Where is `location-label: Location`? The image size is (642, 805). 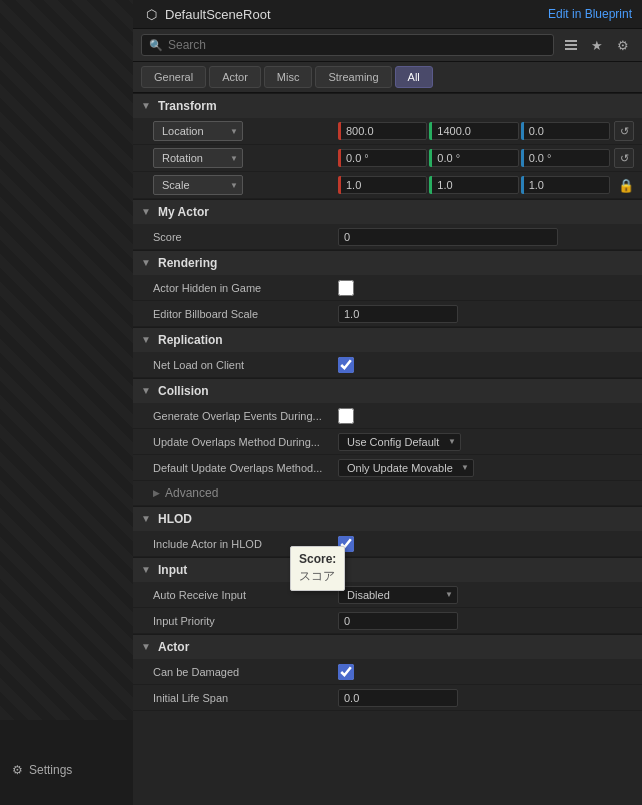 location-label: Location is located at coordinates (246, 131).